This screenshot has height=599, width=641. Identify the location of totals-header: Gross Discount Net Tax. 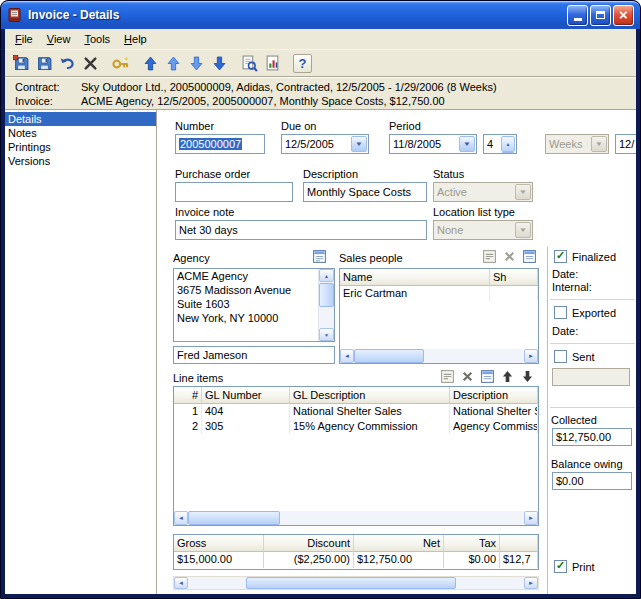
(356, 544).